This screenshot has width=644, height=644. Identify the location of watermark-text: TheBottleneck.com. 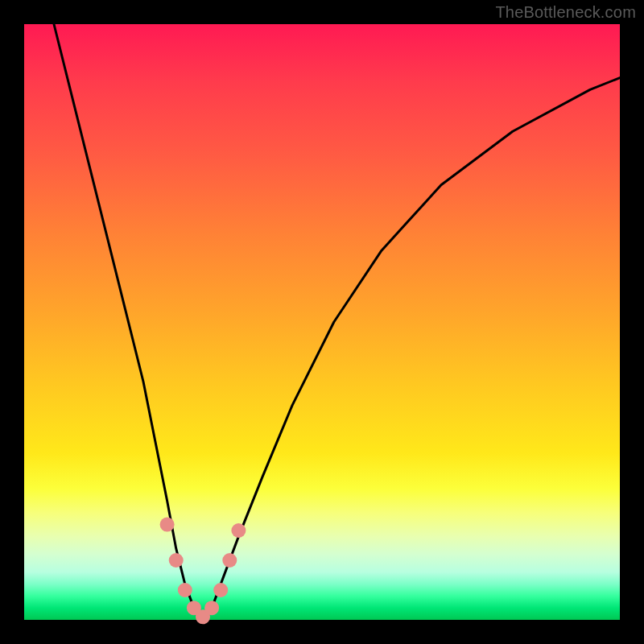
(565, 13).